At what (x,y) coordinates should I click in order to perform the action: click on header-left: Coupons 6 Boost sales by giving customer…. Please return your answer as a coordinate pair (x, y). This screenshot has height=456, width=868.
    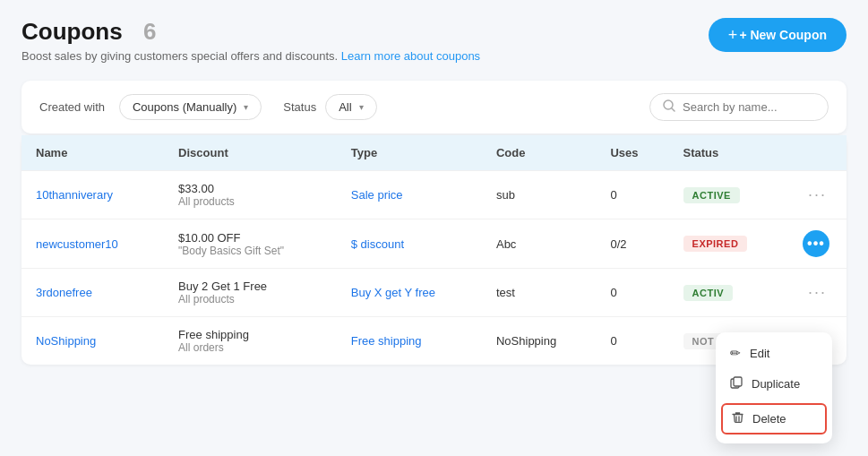
    Looking at the image, I should click on (251, 40).